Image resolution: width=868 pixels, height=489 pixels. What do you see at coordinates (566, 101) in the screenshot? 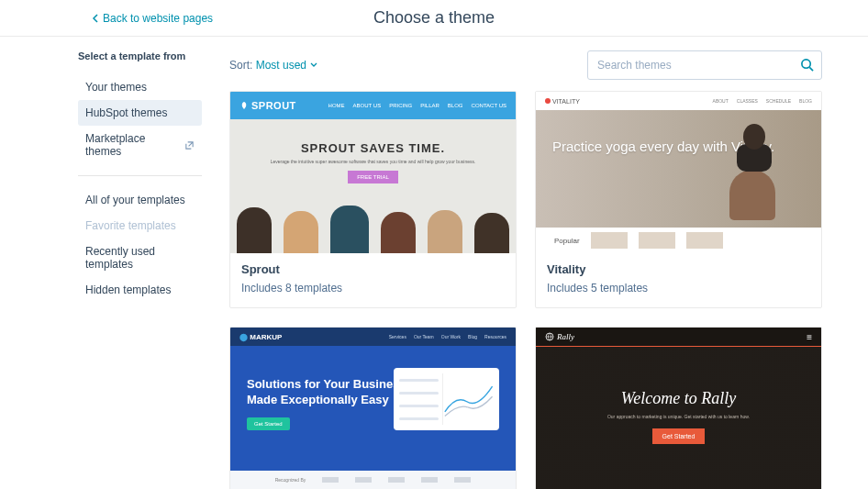
I see `preview-brand: VITALITY` at bounding box center [566, 101].